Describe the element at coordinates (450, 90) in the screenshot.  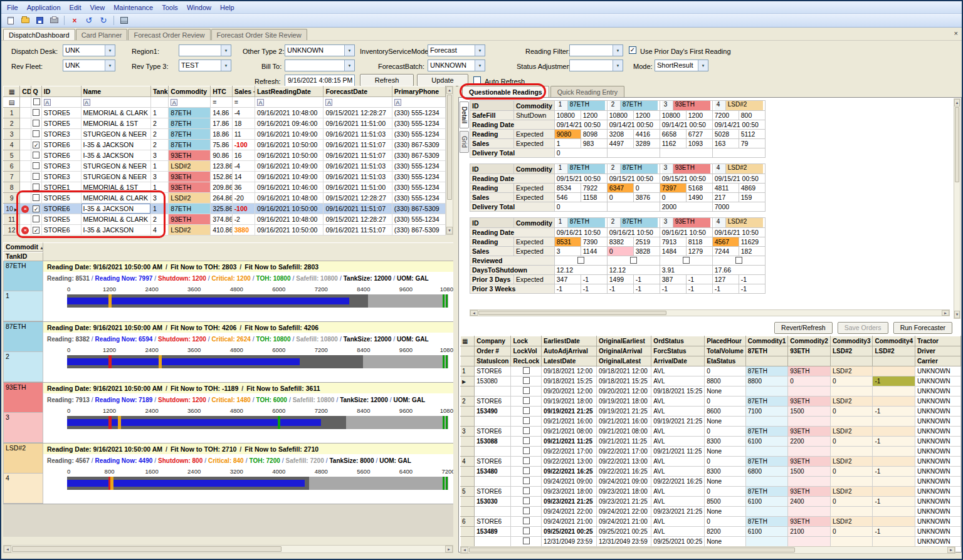
I see `scroll-up-arrow: ▲` at that location.